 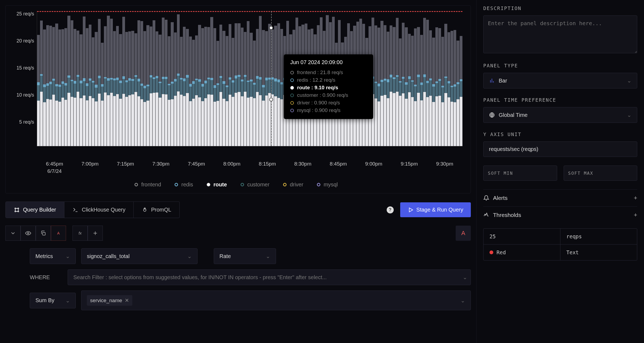 I want to click on crosshair-dot-active, so click(x=271, y=100).